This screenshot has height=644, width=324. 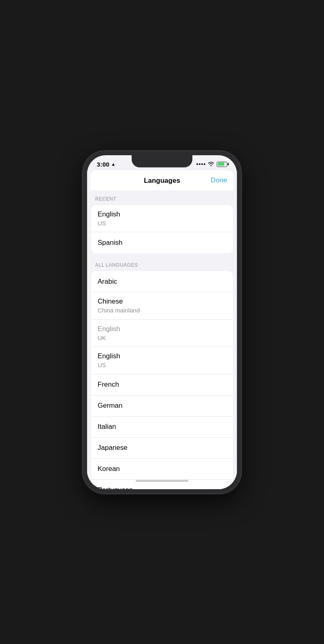 I want to click on list-item: Korean, so click(x=162, y=469).